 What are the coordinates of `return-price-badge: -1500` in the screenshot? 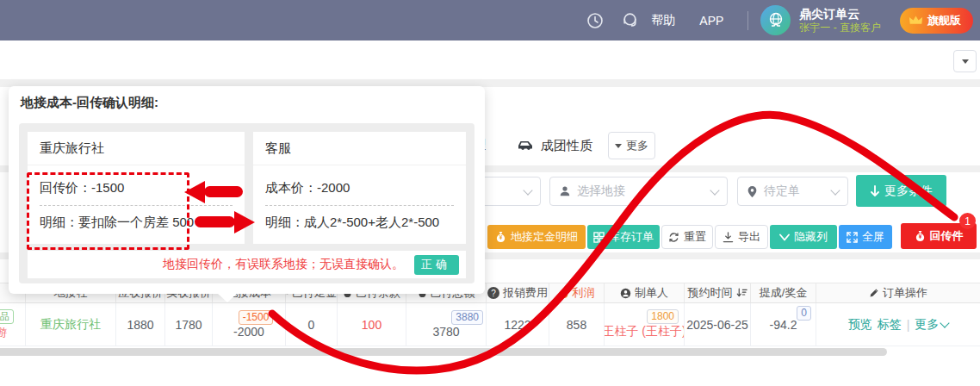 It's located at (257, 317).